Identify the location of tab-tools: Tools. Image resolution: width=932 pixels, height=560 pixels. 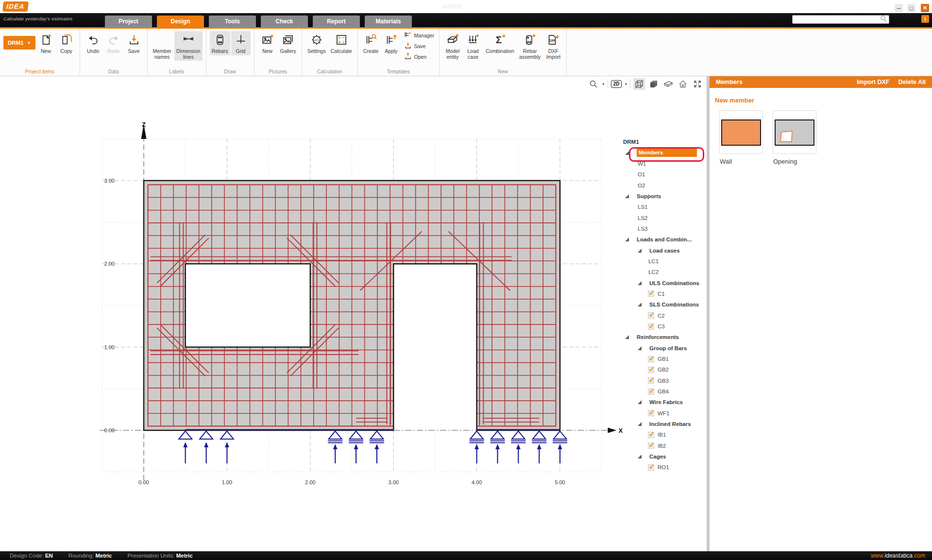
(232, 21).